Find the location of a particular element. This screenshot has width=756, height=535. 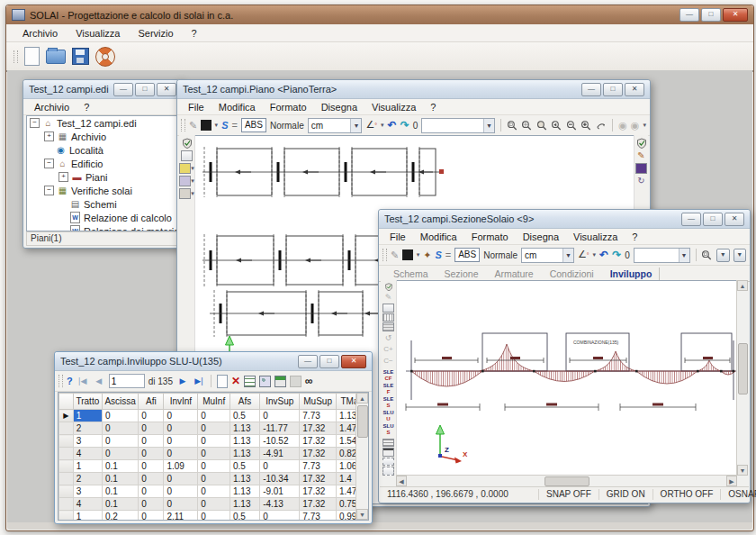

column-header-invinf: InvInf is located at coordinates (181, 402).